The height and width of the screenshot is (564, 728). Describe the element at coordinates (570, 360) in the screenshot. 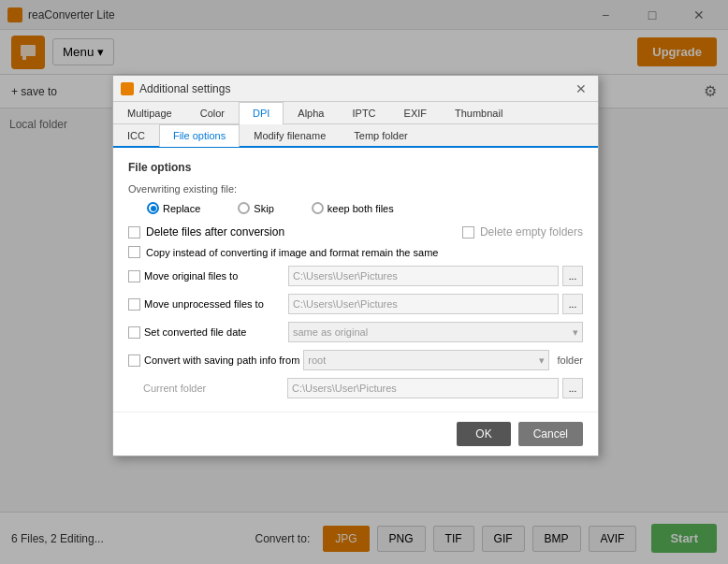

I see `folder-text: folder` at that location.